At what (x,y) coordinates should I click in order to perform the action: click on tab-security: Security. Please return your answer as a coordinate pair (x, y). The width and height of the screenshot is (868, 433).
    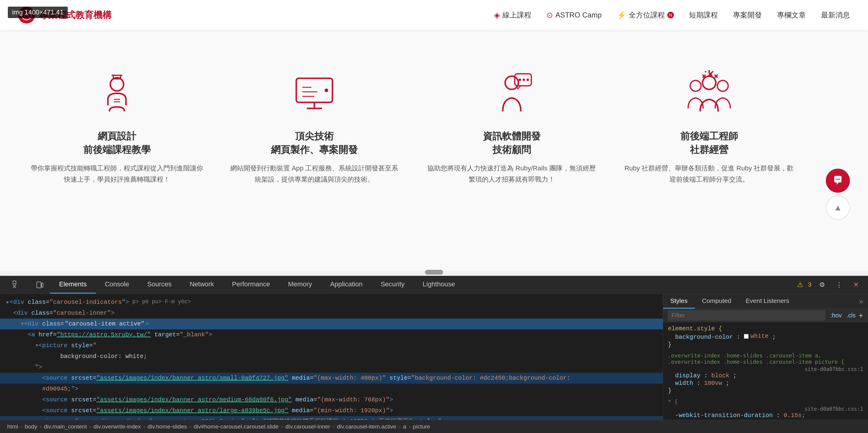
    Looking at the image, I should click on (393, 285).